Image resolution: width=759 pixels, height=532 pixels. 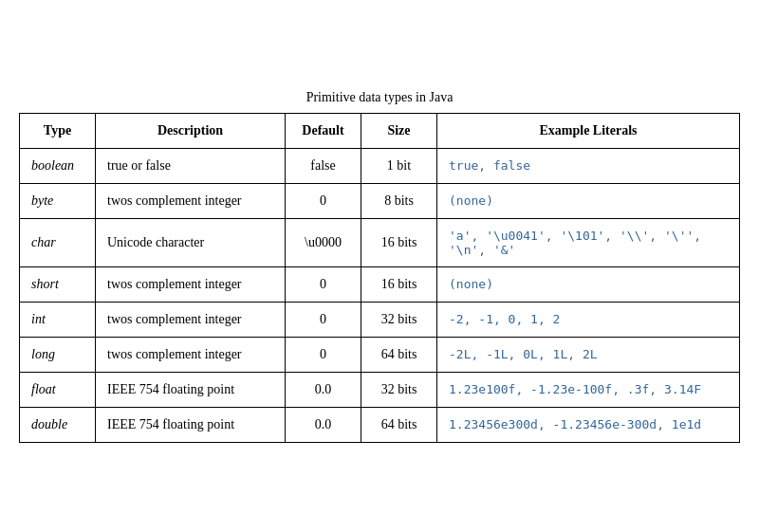 I want to click on cell-default: \u0000, so click(x=324, y=243).